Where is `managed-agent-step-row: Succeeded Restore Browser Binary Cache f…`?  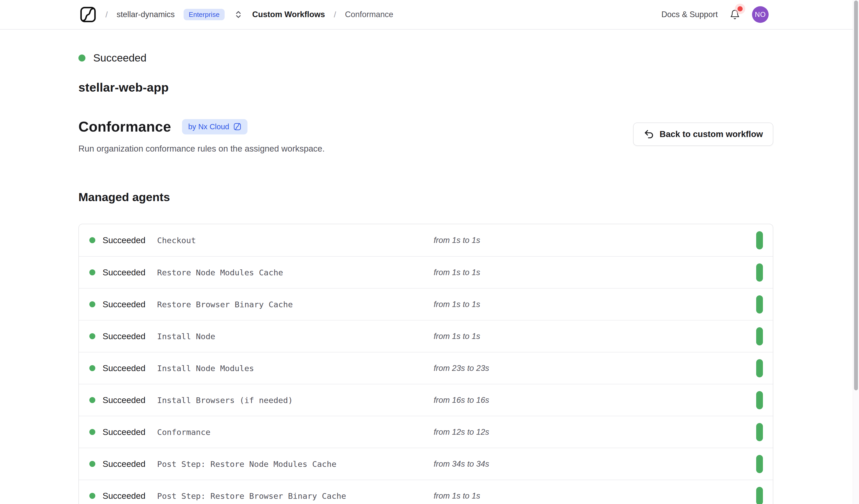 managed-agent-step-row: Succeeded Restore Browser Binary Cache f… is located at coordinates (426, 304).